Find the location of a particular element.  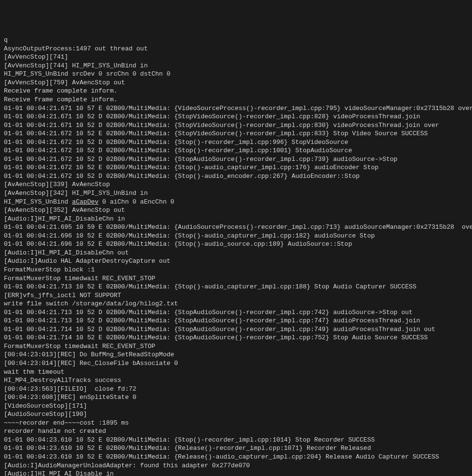

log-line: HI_MP4_DestroyAllTracks success is located at coordinates (236, 381).